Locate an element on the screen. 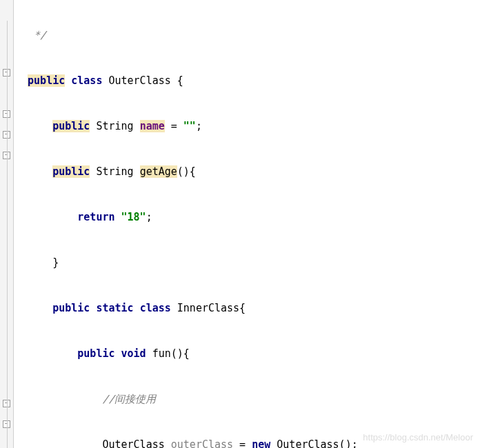  text: OuterClass is located at coordinates (137, 443).